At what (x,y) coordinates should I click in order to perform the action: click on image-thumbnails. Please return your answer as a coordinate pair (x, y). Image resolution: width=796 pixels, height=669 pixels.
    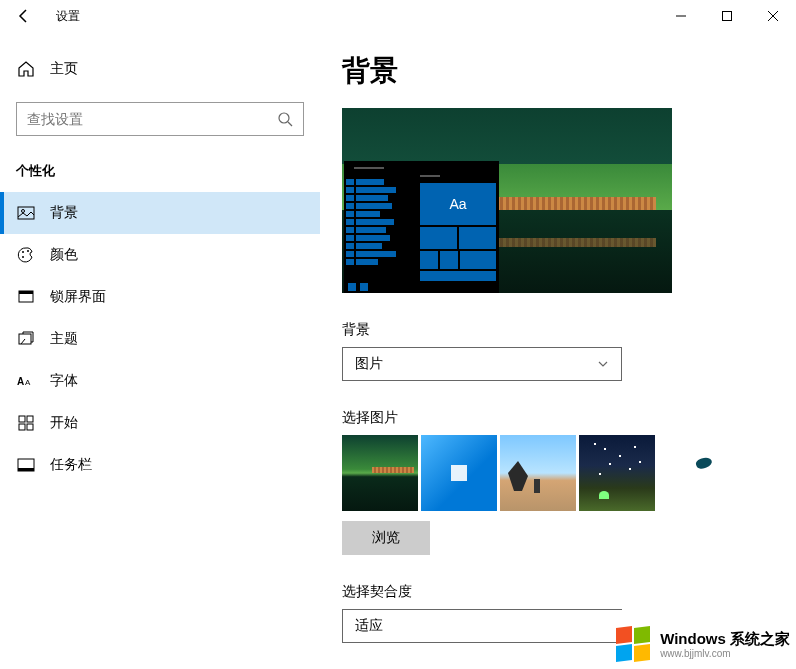
    Looking at the image, I should click on (569, 473).